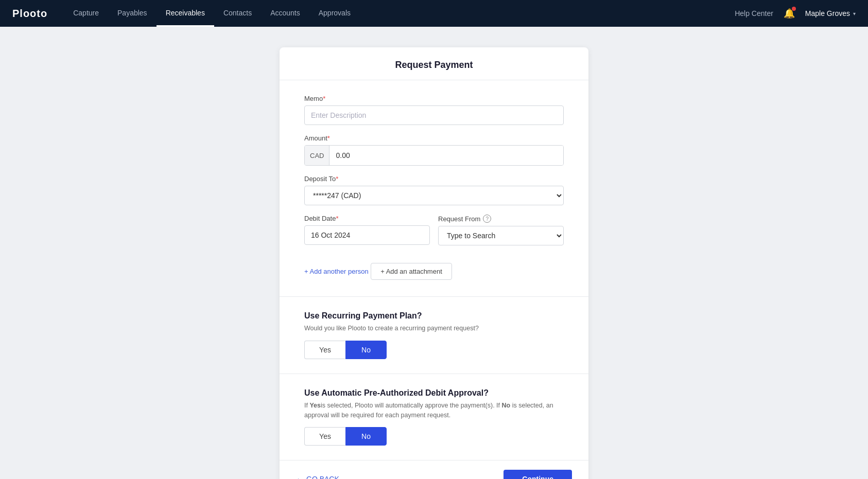  What do you see at coordinates (434, 65) in the screenshot?
I see `page-title: Request Payment` at bounding box center [434, 65].